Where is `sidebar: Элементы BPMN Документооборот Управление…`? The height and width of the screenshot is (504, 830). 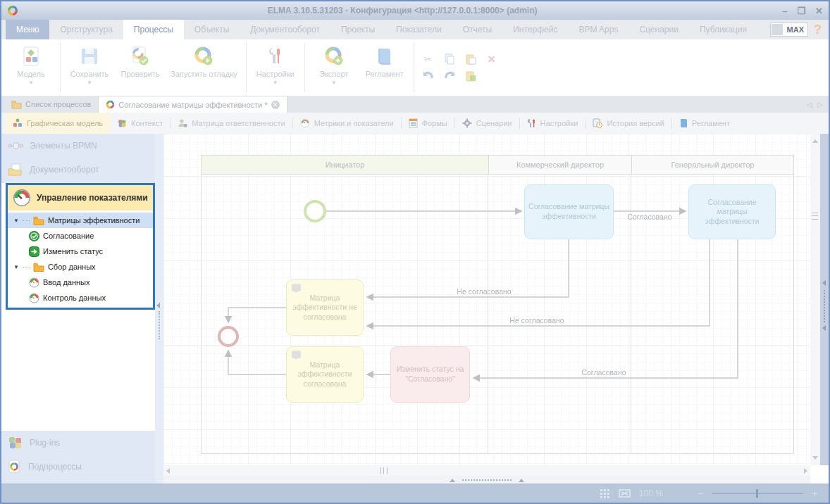 sidebar: Элементы BPMN Документооборот Управление… is located at coordinates (82, 309).